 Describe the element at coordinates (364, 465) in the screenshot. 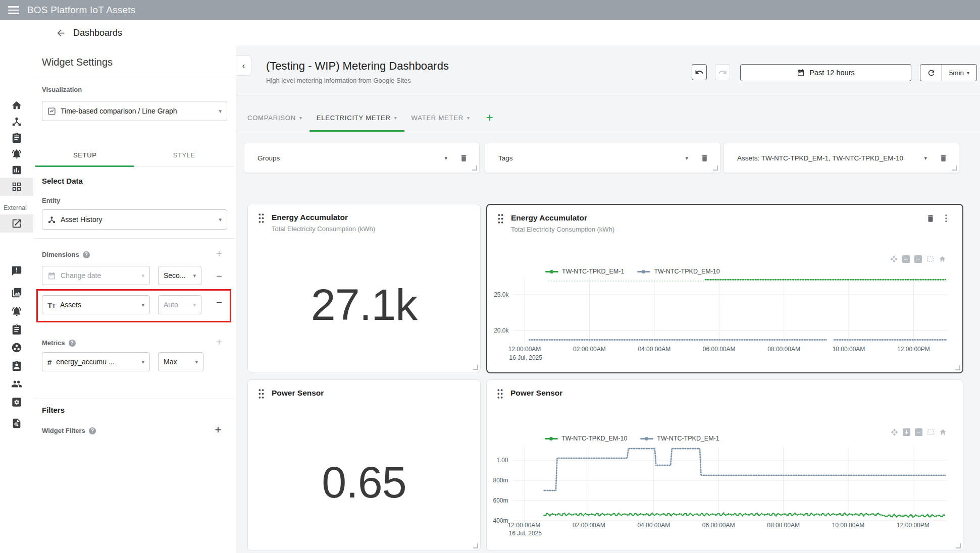

I see `widget-card-power-number: Power Sensor 0.65` at that location.